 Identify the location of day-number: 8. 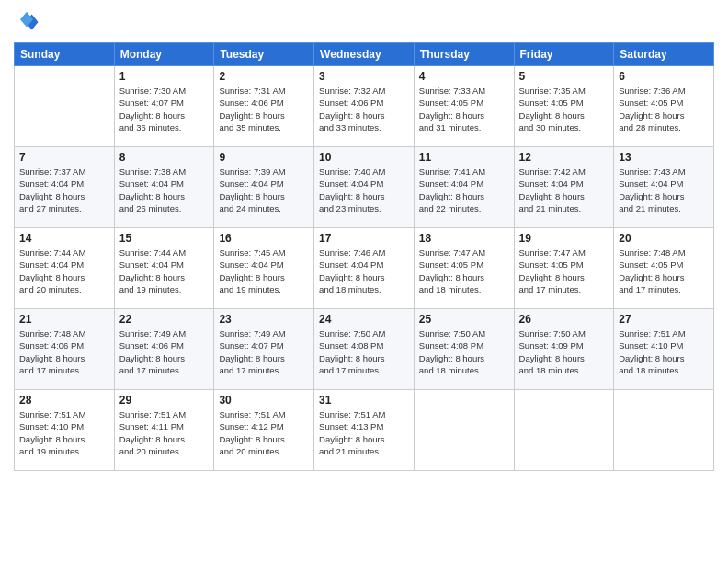
(165, 157).